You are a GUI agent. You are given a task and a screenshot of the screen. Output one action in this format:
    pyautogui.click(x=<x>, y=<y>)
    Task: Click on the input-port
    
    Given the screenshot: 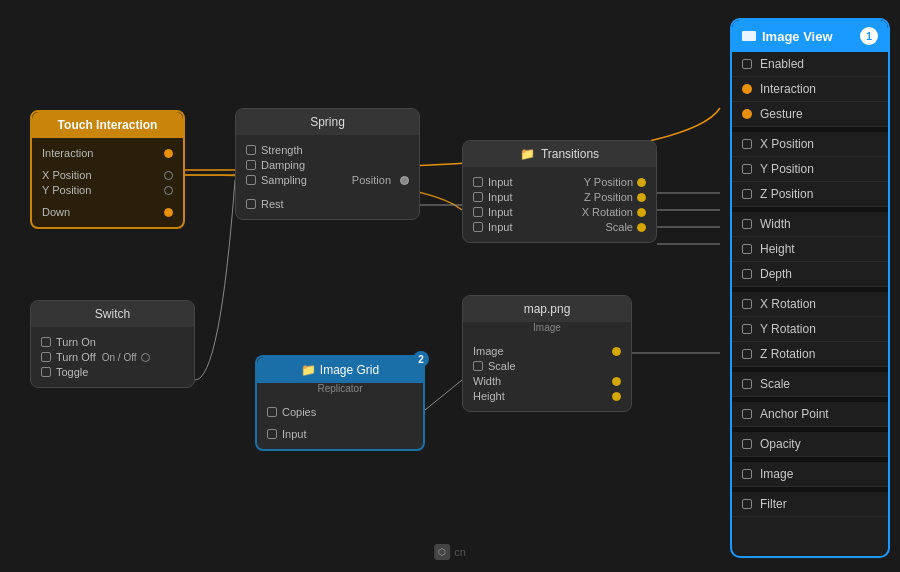 What is the action you would take?
    pyautogui.click(x=272, y=434)
    